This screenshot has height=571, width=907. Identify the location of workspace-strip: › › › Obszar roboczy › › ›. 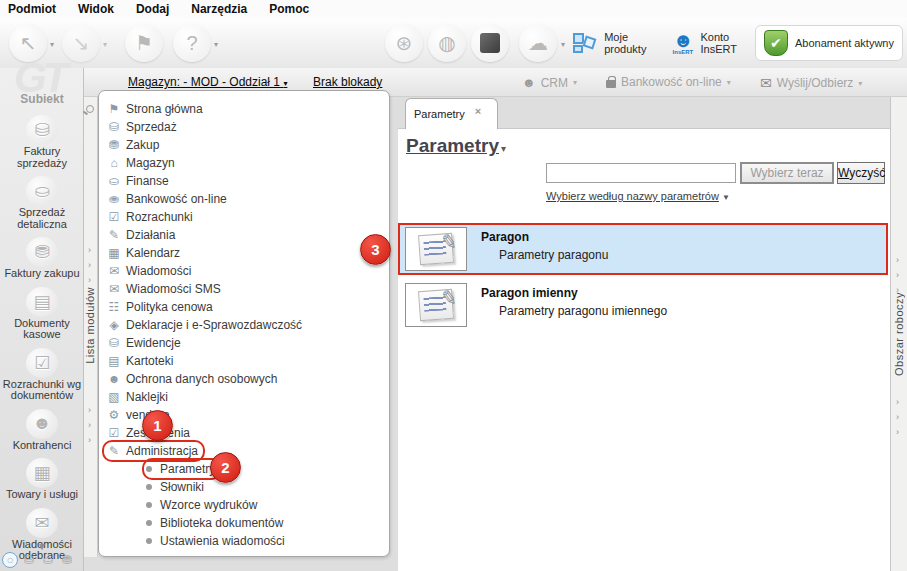
(898, 334).